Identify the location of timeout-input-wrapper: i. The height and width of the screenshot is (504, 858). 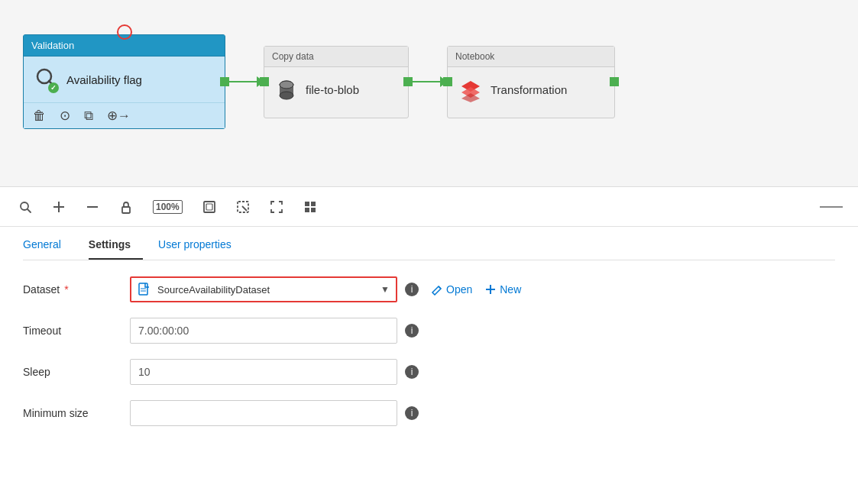
(274, 331).